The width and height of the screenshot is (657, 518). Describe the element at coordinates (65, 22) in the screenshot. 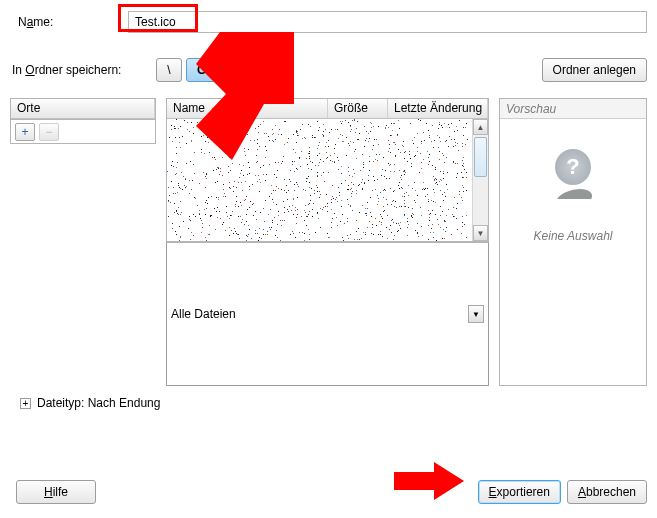

I see `name-label: Name:` at that location.